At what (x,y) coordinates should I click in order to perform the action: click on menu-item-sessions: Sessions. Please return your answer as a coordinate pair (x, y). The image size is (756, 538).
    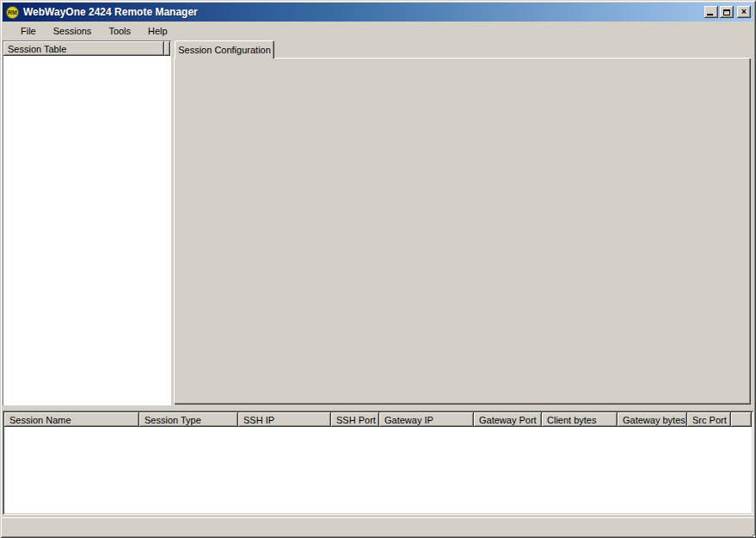
    Looking at the image, I should click on (72, 31).